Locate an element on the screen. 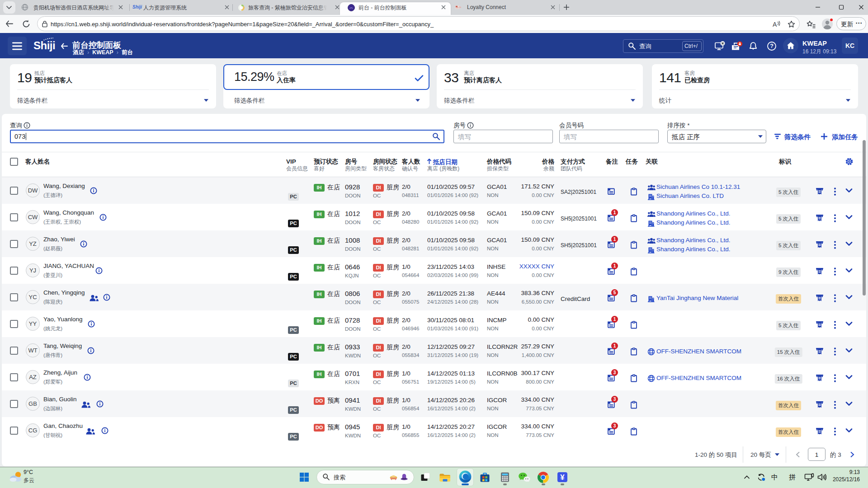 This screenshot has height=488, width=868. svg-text: A is located at coordinates (775, 24).